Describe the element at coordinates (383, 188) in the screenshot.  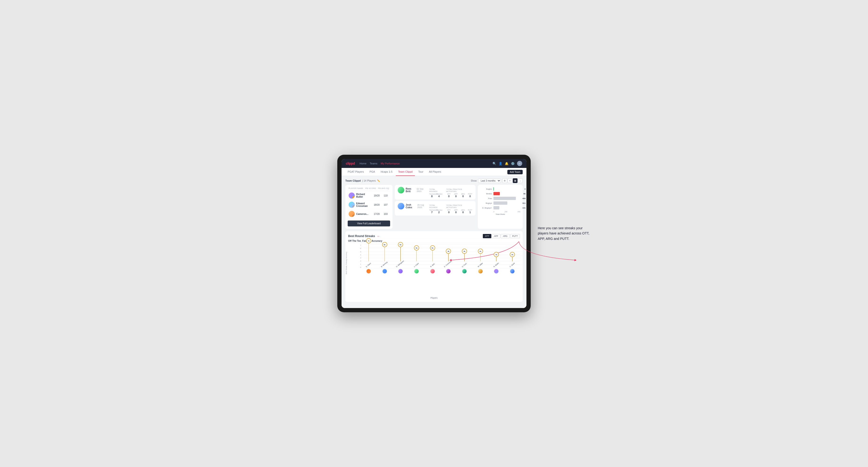
I see `col-pb-avg: PB AVG SQ` at that location.